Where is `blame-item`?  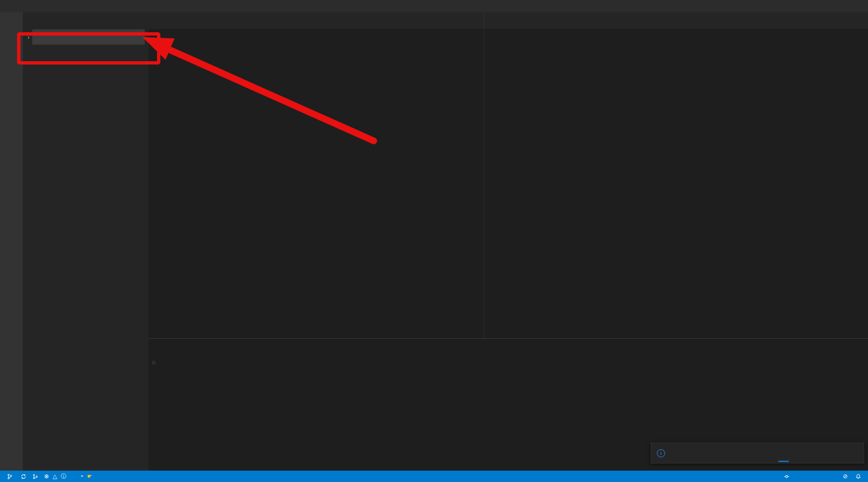
blame-item is located at coordinates (787, 476).